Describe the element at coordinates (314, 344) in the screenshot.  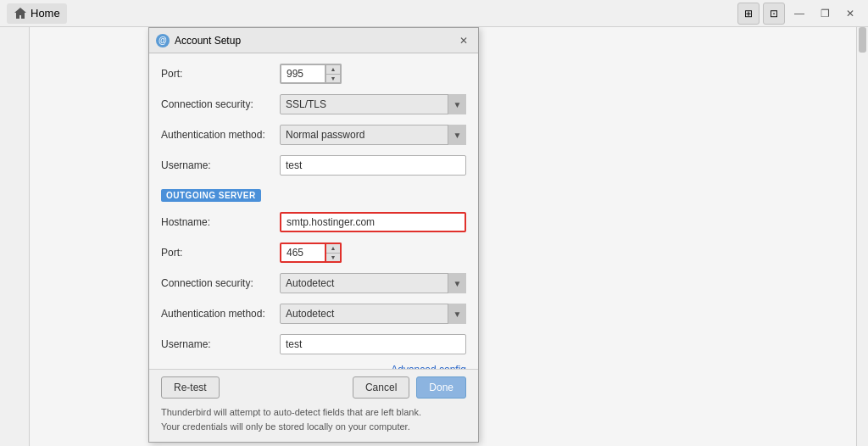
I see `outgoing-username-row: Username:` at that location.